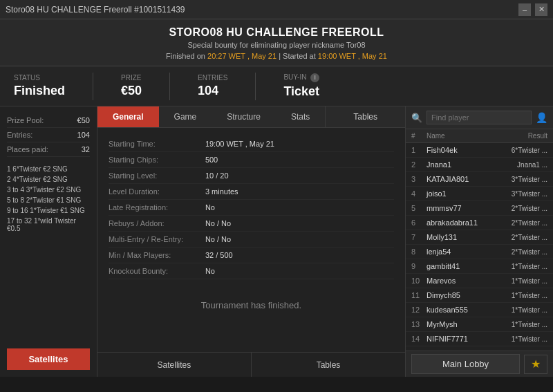 Image resolution: width=553 pixels, height=392 pixels. I want to click on started-at-label: Started at, so click(299, 56).